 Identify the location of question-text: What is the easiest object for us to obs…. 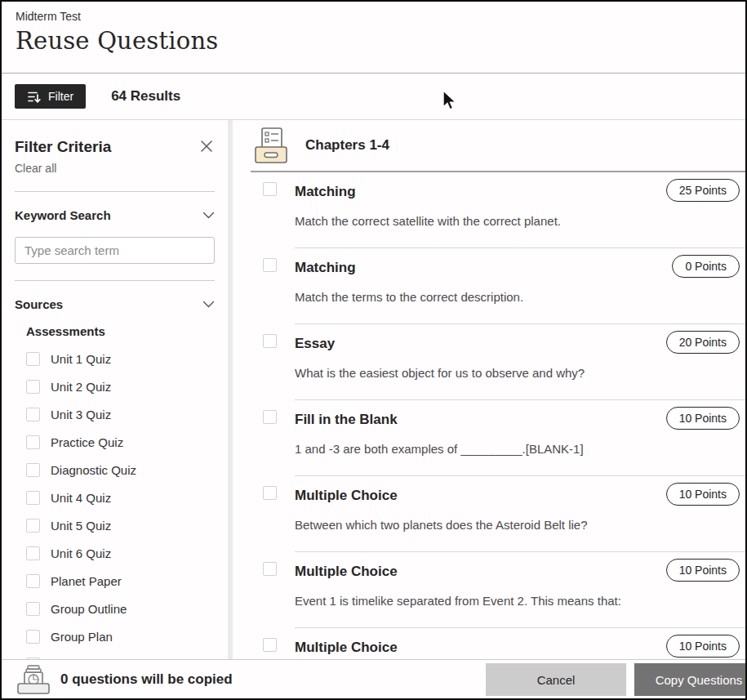
(471, 372).